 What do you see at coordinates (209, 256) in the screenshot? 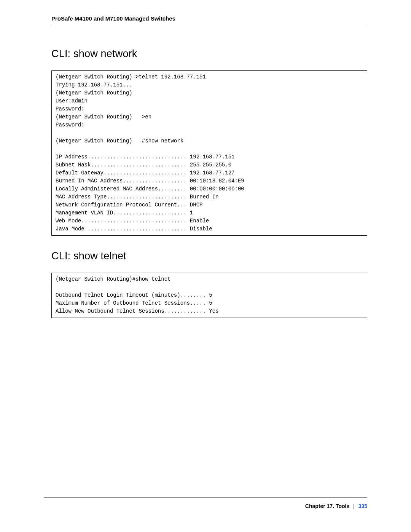
I see `section-heading-show-telnet: CLI: show telnet` at bounding box center [209, 256].